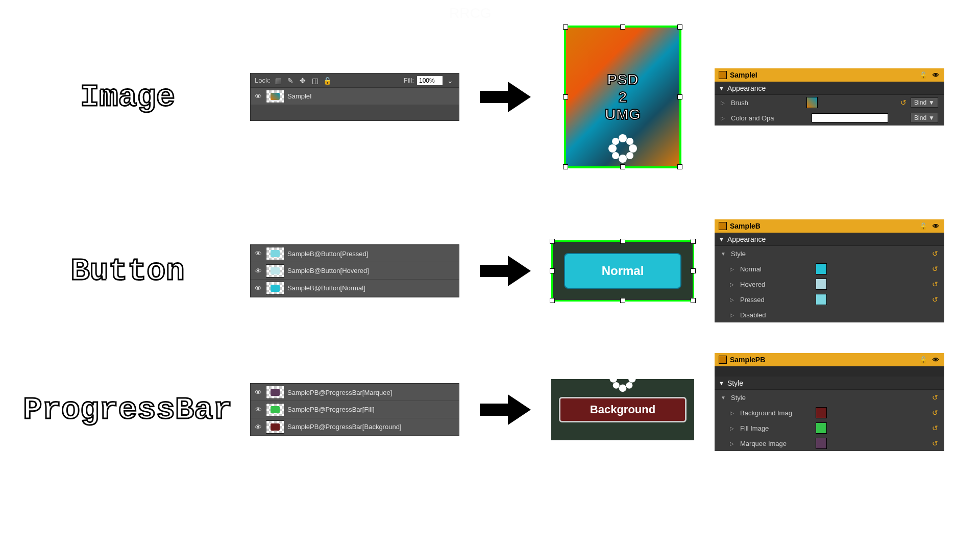 The image size is (980, 551). I want to click on ps-layer-bg: 👁 SamplePB@ProgressBar[Background], so click(355, 427).